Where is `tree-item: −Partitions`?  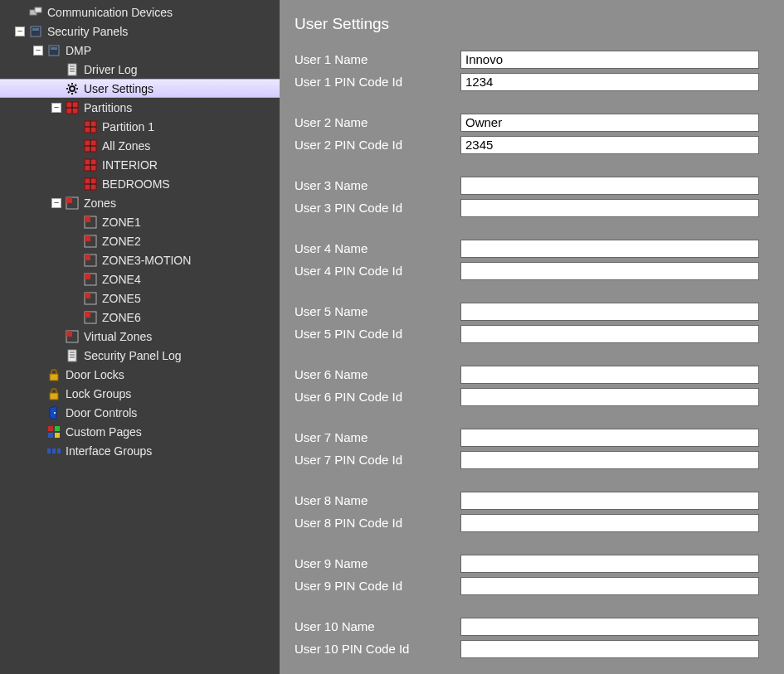 tree-item: −Partitions is located at coordinates (139, 108).